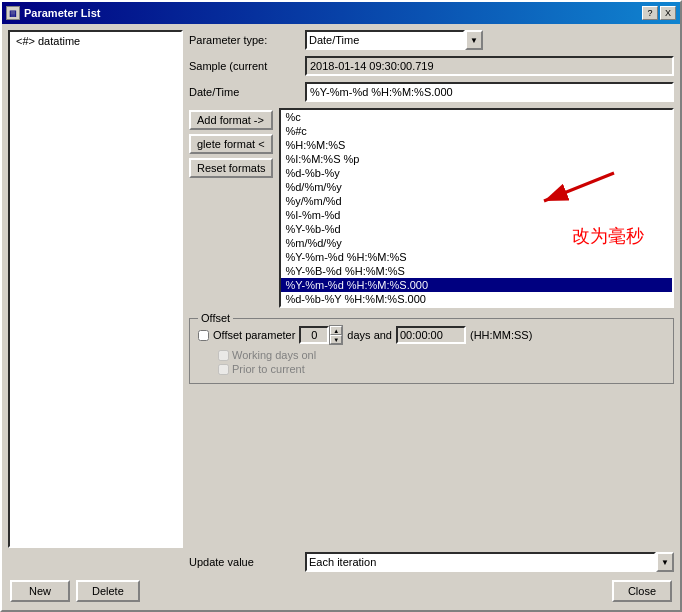 The height and width of the screenshot is (612, 682). What do you see at coordinates (476, 145) in the screenshot?
I see `format-item: %H:%M:%S` at bounding box center [476, 145].